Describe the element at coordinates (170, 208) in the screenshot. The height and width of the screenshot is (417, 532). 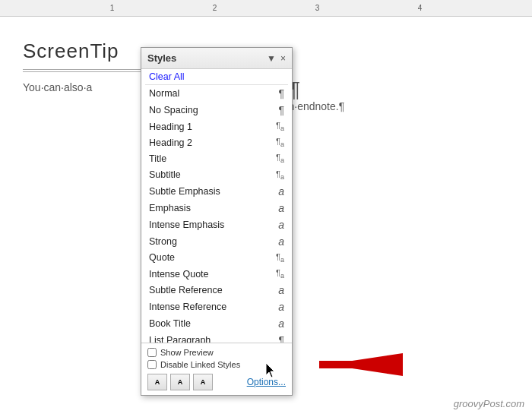
I see `style-label-emphasis: Emphasis` at that location.